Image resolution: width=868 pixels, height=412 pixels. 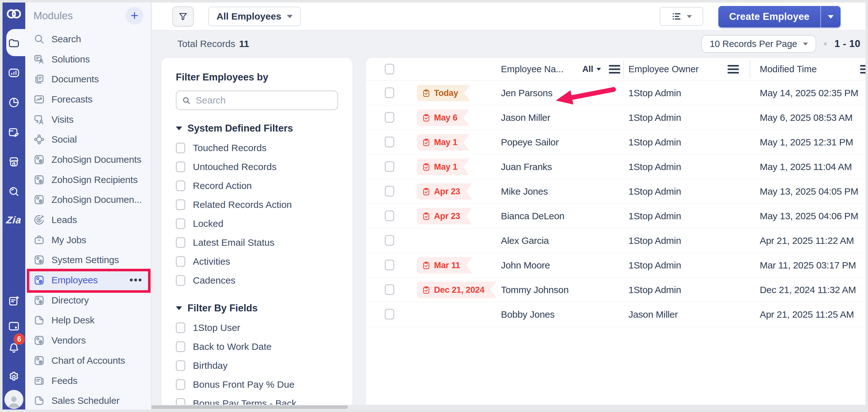 I want to click on sidebar-item-forecasts: Forecasts, so click(x=88, y=99).